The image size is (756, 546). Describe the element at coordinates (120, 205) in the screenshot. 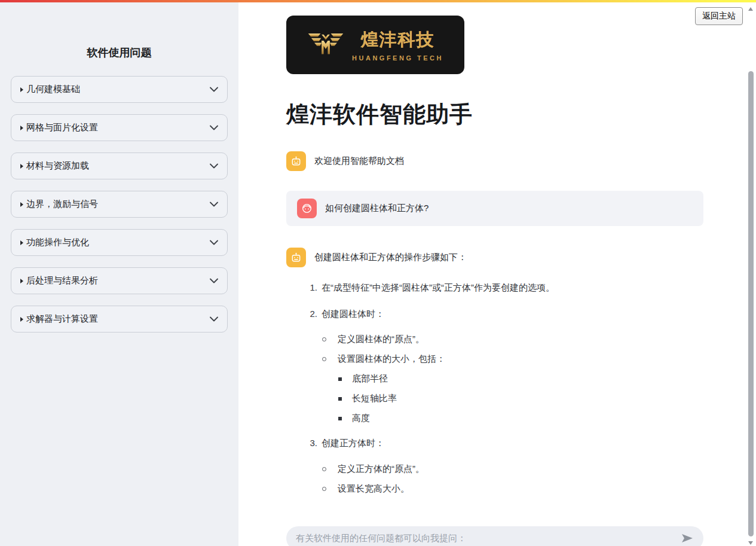

I see `sidebar-item-boundary-excitation: 边界，激励与信号` at that location.